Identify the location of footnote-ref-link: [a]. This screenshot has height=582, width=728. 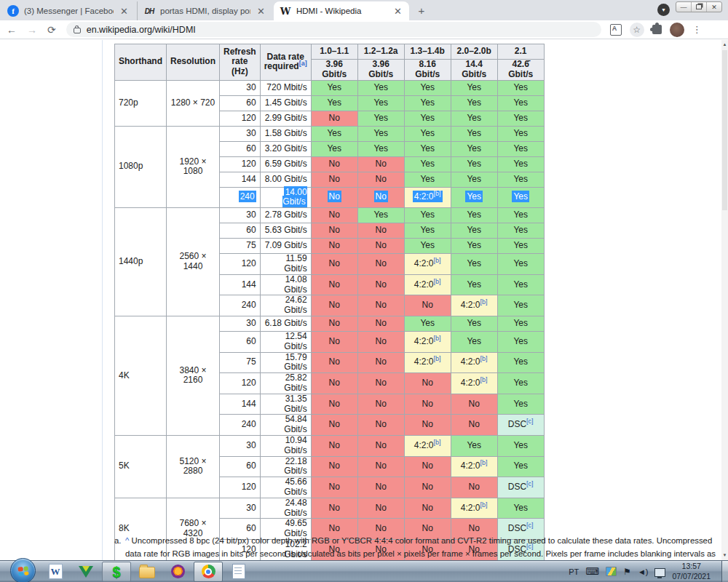
(303, 63).